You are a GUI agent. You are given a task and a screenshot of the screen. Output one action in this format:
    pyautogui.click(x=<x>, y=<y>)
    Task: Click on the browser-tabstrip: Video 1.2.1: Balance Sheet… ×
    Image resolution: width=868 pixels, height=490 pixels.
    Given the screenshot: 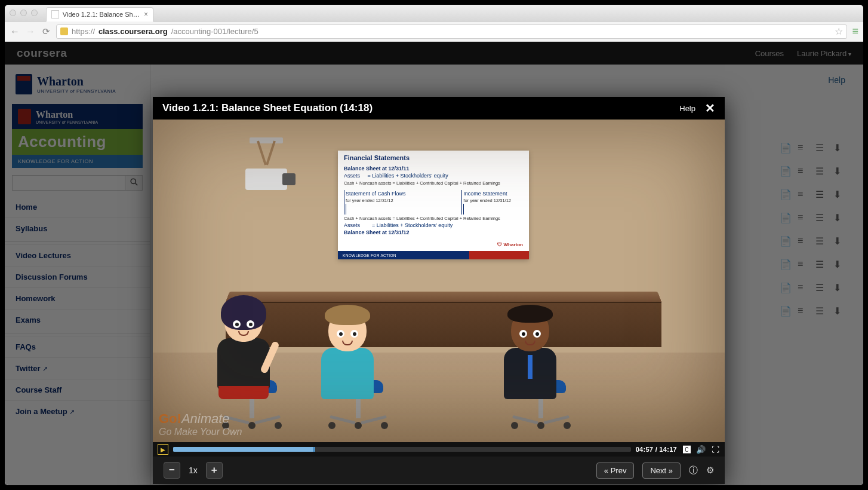 What is the action you would take?
    pyautogui.click(x=434, y=13)
    